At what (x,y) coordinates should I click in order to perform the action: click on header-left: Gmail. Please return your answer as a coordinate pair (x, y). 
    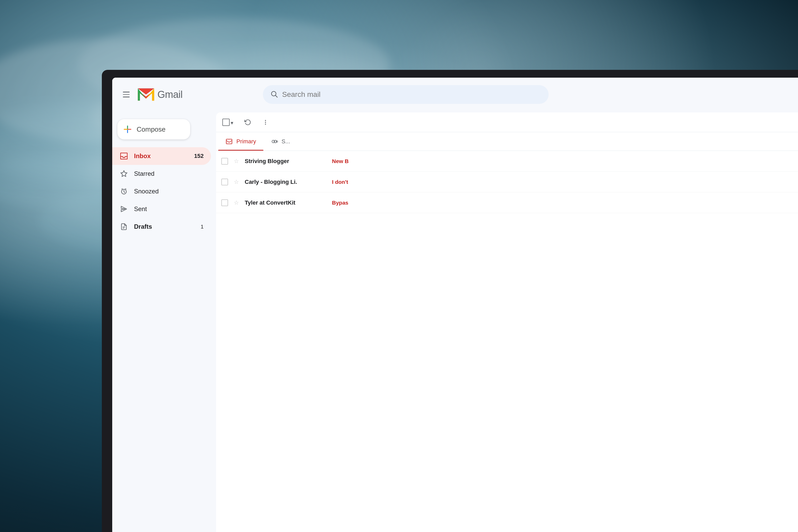
    Looking at the image, I should click on (188, 95).